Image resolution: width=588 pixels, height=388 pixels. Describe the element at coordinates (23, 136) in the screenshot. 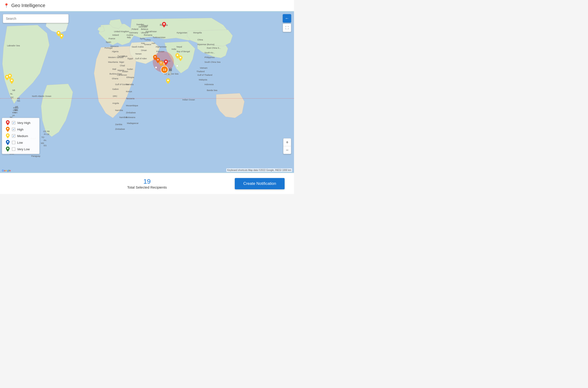

I see `medium-label: Medium` at that location.